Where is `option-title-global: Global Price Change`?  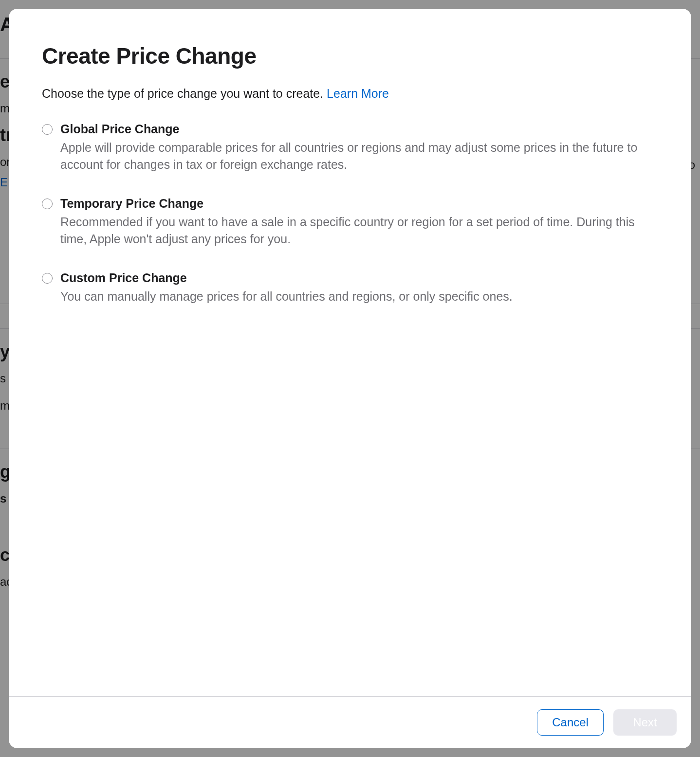 option-title-global: Global Price Change is located at coordinates (359, 129).